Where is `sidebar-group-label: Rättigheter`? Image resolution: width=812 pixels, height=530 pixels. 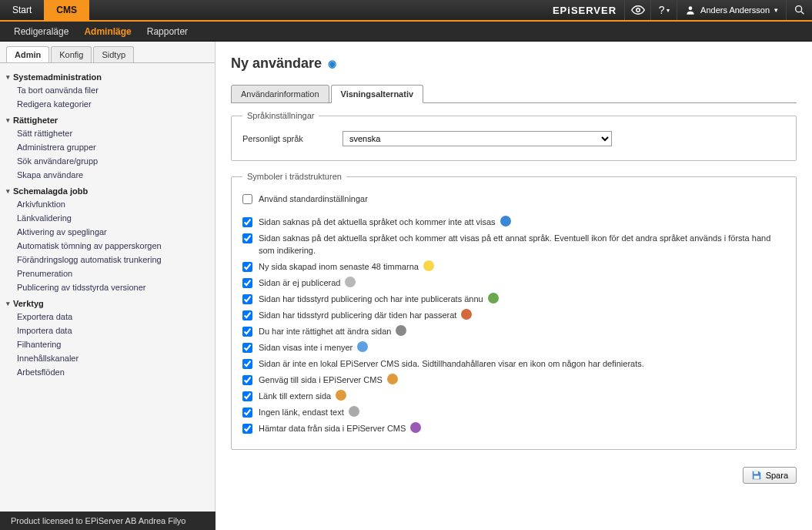 sidebar-group-label: Rättigheter is located at coordinates (35, 120).